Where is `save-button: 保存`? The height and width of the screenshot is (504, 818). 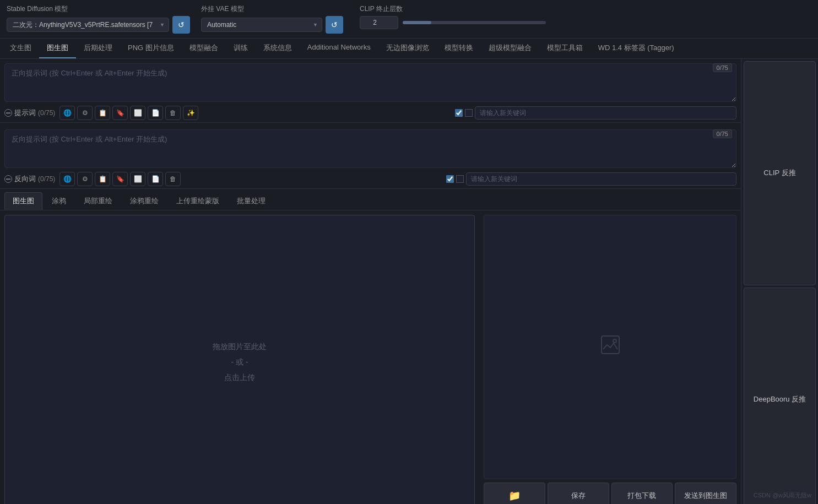
save-button: 保存 is located at coordinates (578, 494).